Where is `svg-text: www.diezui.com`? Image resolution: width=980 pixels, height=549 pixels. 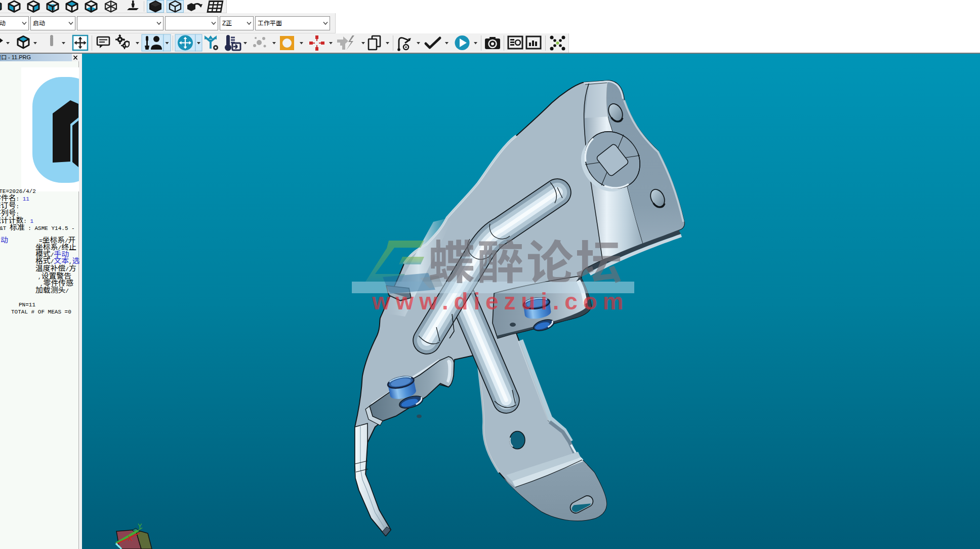 svg-text: www.diezui.com is located at coordinates (500, 301).